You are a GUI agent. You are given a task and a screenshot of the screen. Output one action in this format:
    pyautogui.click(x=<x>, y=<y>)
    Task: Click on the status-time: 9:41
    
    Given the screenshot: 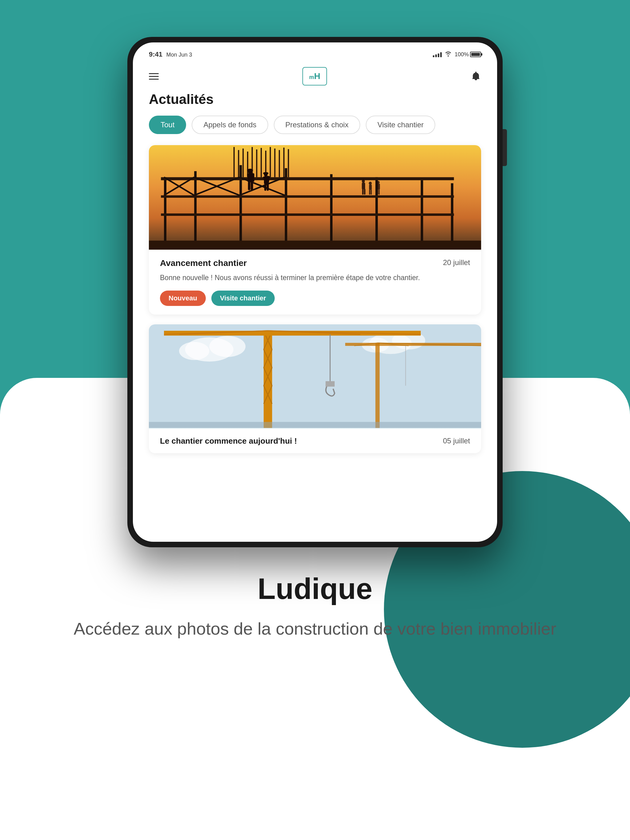 What is the action you would take?
    pyautogui.click(x=156, y=54)
    